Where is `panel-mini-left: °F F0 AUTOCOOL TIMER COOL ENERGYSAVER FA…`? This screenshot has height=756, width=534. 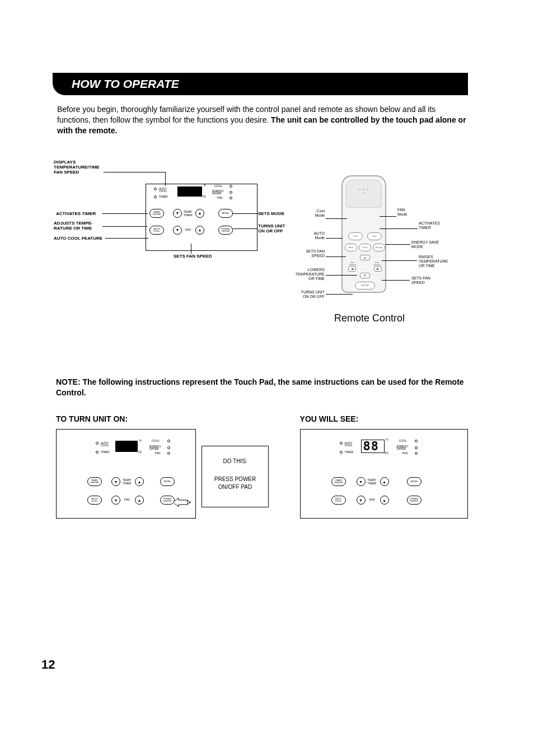
panel-mini-left: °F F0 AUTOCOOL TIMER COOL ENERGYSAVER FA… is located at coordinates (126, 474).